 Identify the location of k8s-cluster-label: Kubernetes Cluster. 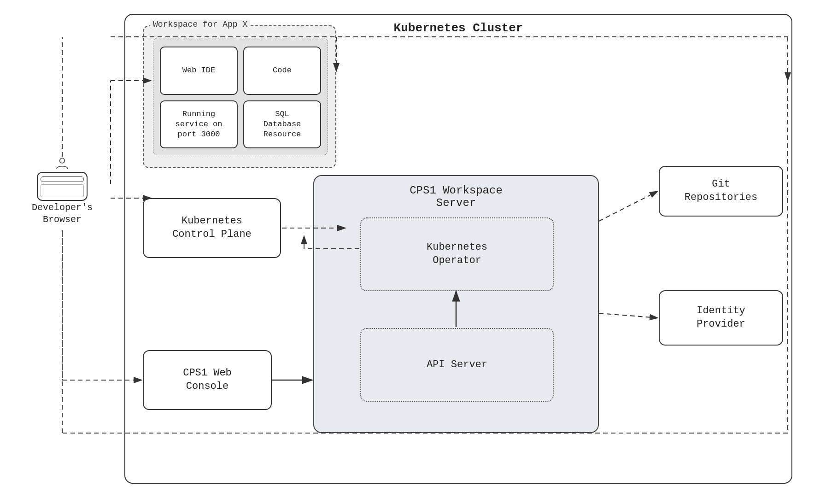
(459, 28).